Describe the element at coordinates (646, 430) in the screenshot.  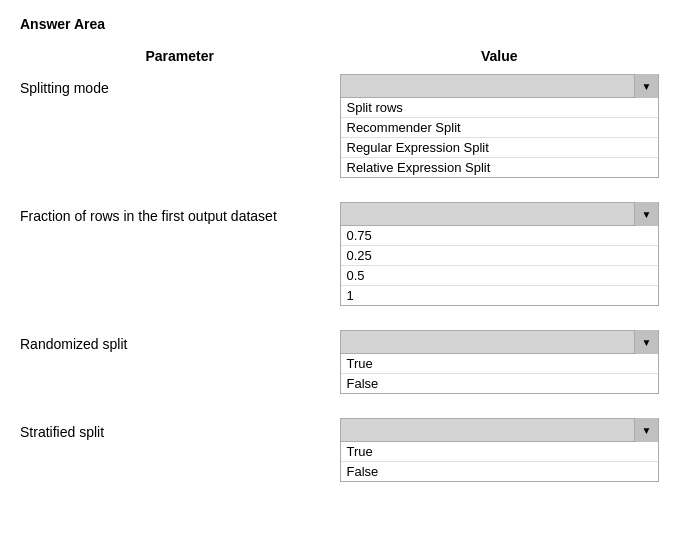
I see `stratified-split-arrow` at that location.